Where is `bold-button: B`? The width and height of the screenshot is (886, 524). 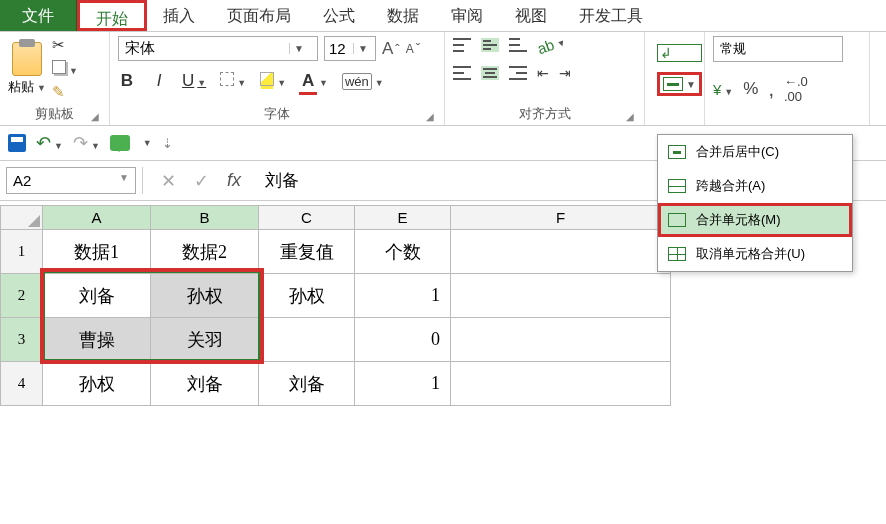
bold-button: B is located at coordinates (127, 81).